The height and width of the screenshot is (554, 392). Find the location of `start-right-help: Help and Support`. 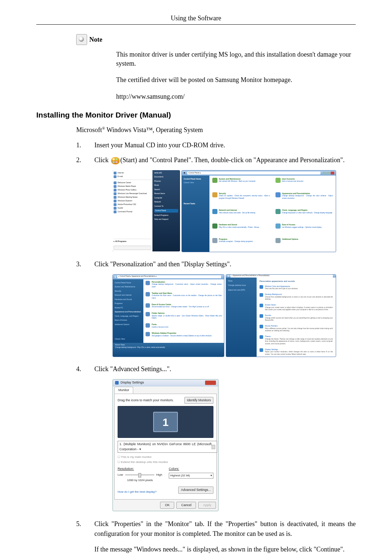

start-right-help: Help and Support is located at coordinates (166, 219).